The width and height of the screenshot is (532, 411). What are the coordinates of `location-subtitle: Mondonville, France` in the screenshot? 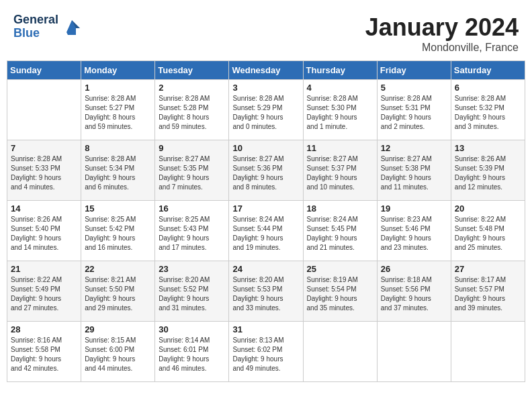 It's located at (442, 48).